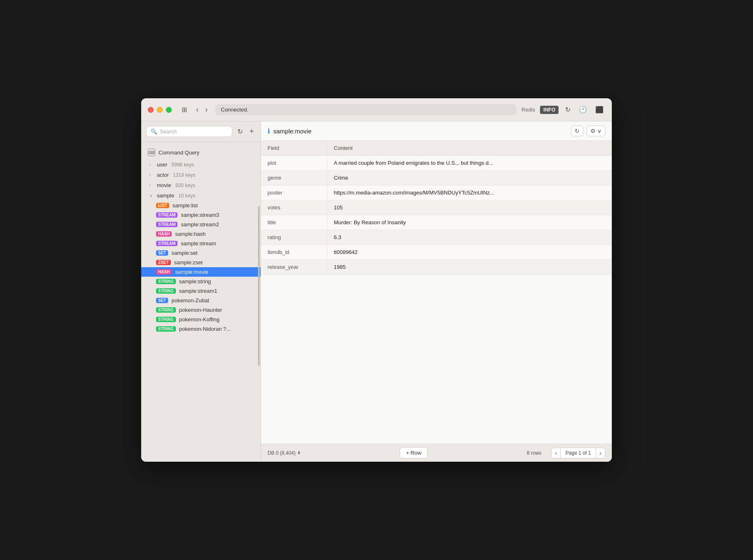 This screenshot has width=753, height=560. Describe the element at coordinates (201, 206) in the screenshot. I see `sidebar-item-sample-list: LIST sample:list` at that location.